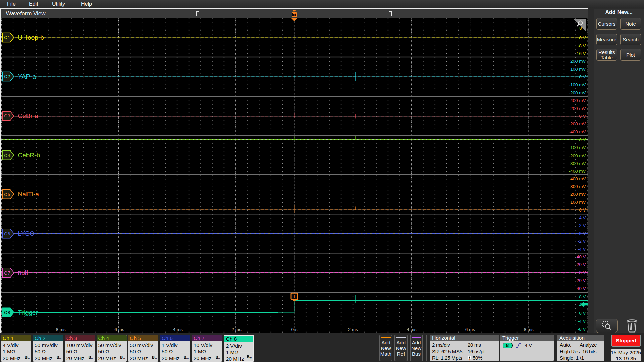 This screenshot has height=362, width=644. What do you see at coordinates (581, 257) in the screenshot?
I see `svg-text: 40 V` at bounding box center [581, 257].